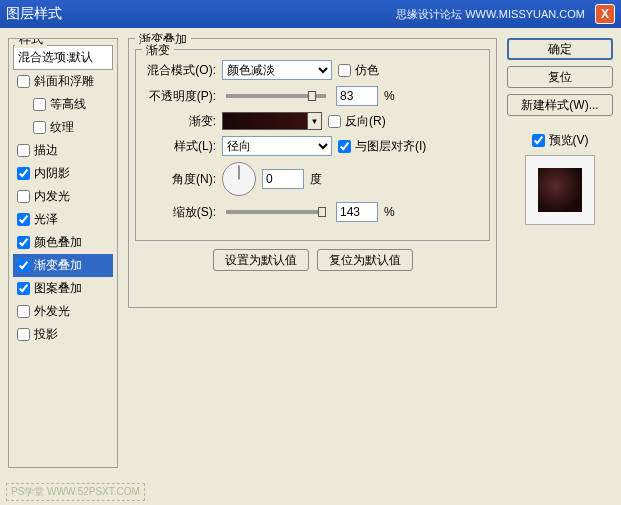 The image size is (621, 505). I want to click on style-label: 投影, so click(46, 334).